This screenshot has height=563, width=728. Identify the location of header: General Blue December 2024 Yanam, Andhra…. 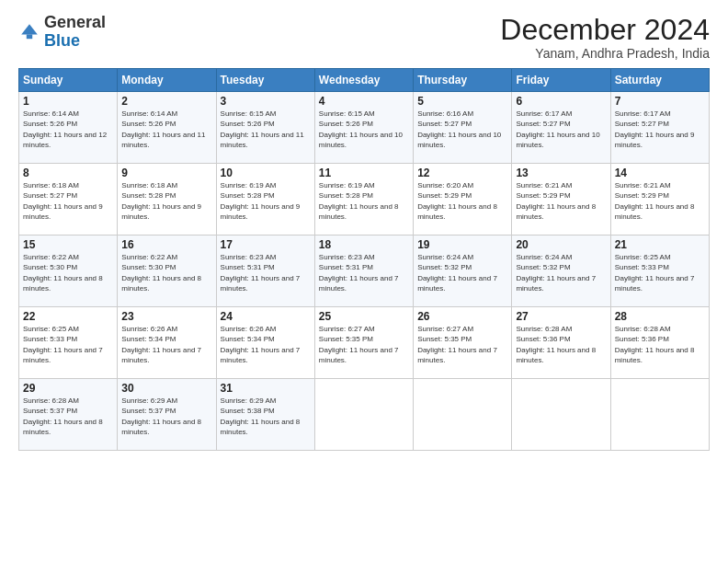
(364, 37).